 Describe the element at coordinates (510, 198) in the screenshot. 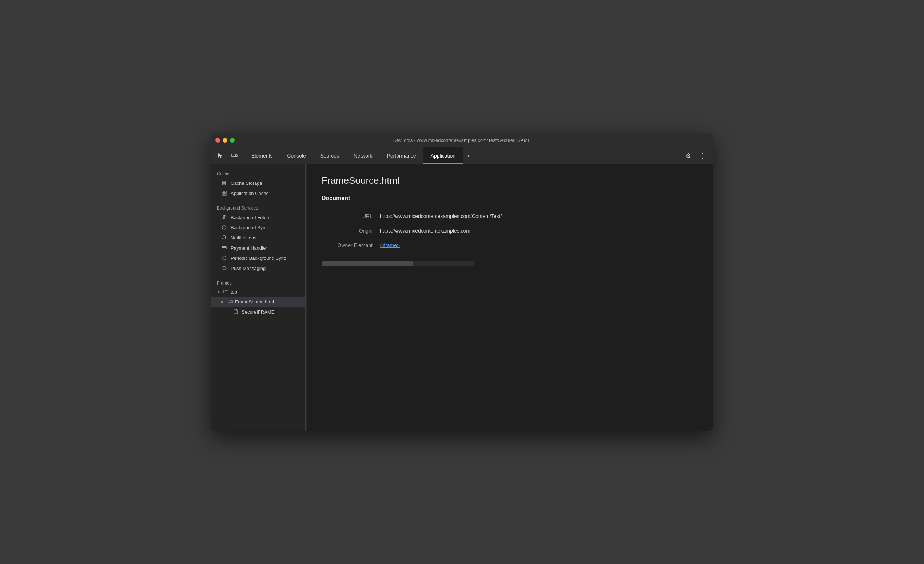

I see `section-heading: Document` at that location.